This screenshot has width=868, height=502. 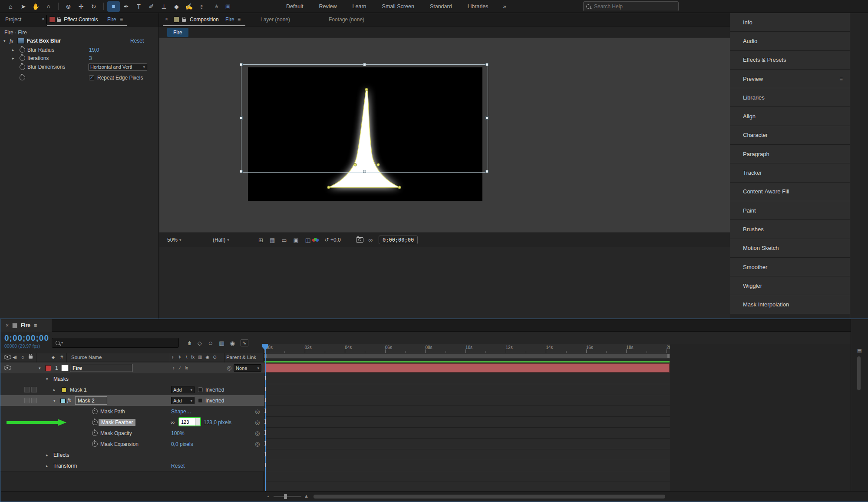 What do you see at coordinates (229, 368) in the screenshot?
I see `parent-pickwhip-icon: ◎` at bounding box center [229, 368].